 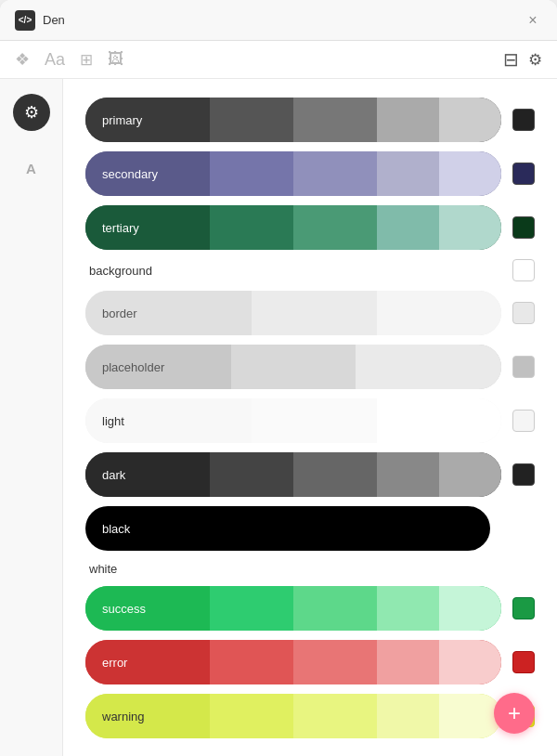 I want to click on color-segments-primary, so click(x=293, y=120).